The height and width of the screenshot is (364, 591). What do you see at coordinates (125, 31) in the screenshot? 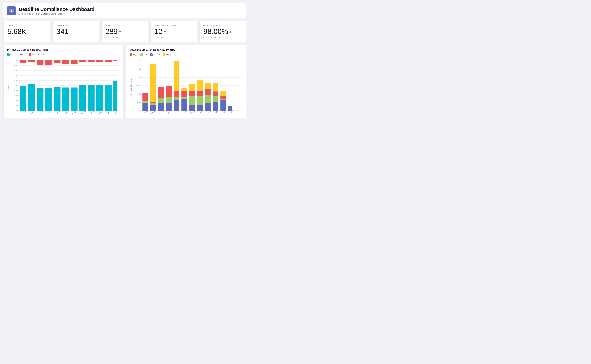
I see `kpi-solved-time: Solved in Time 289 ▼ Nov 2019: 546` at bounding box center [125, 31].